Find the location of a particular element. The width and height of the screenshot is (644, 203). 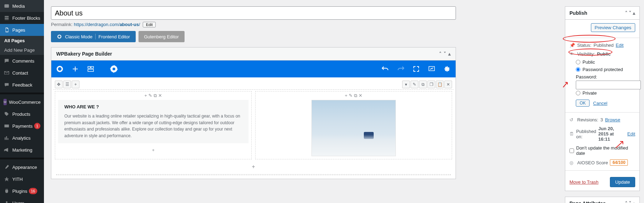

text-block: WHO ARE WE ? Our website is a leading on… is located at coordinates (153, 122).